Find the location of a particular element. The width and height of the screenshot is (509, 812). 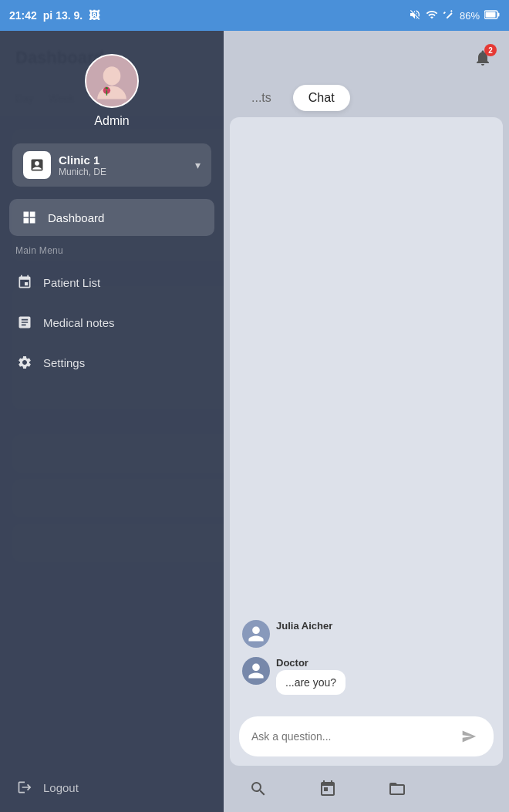

sidebar-item-patient-list: Patient List is located at coordinates (112, 282).